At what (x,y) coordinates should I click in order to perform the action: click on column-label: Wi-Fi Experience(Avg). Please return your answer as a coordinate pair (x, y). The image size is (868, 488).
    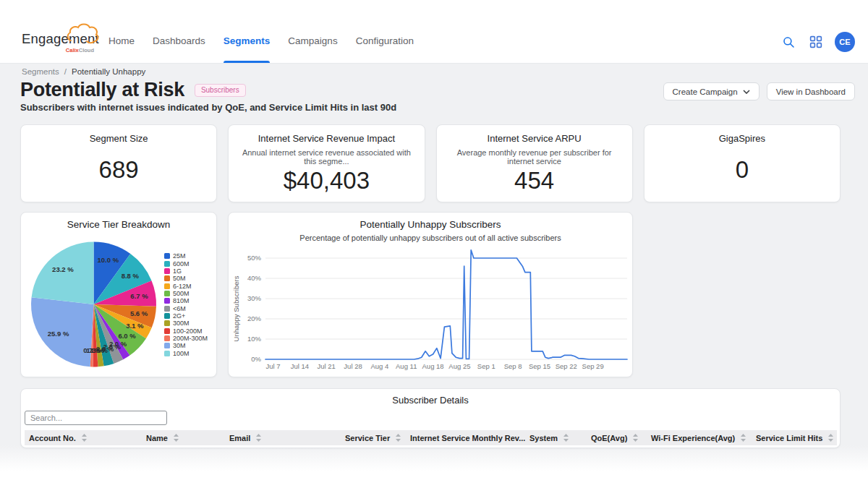
    Looking at the image, I should click on (693, 438).